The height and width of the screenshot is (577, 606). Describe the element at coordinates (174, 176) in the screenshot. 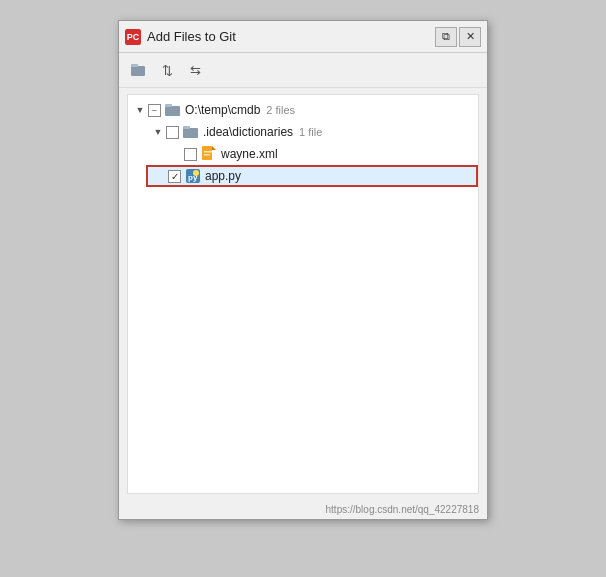

I see `app-py-checkbox: ✓` at that location.